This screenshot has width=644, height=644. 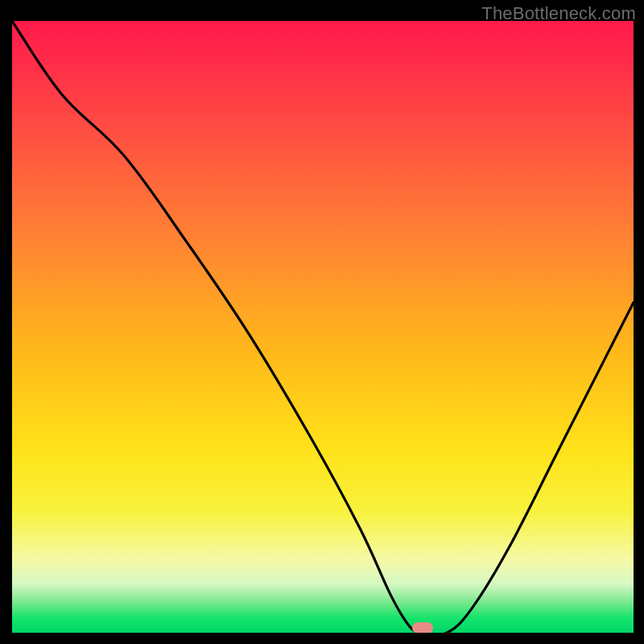 What do you see at coordinates (559, 14) in the screenshot?
I see `watermark-text: TheBottleneck.com` at bounding box center [559, 14].